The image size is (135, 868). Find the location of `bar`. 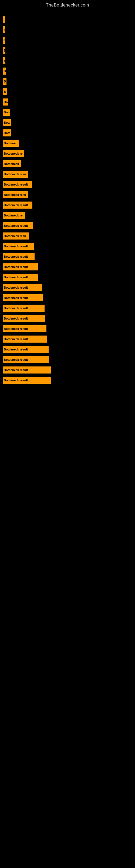

bar is located at coordinates (4, 20).